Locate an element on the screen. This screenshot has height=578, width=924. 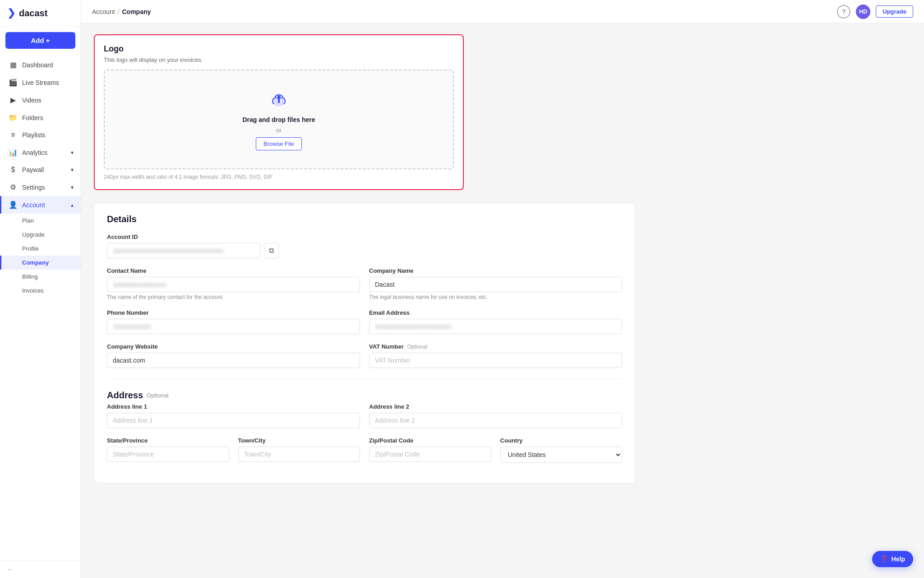
contact-name-hint: The name of the primary contact for the … is located at coordinates (234, 297).